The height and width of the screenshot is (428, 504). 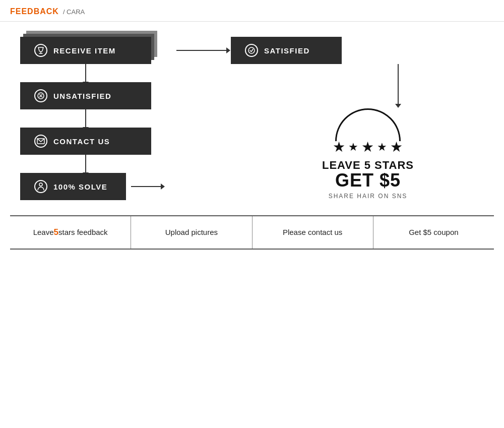 I want to click on goblet-icon, so click(x=41, y=50).